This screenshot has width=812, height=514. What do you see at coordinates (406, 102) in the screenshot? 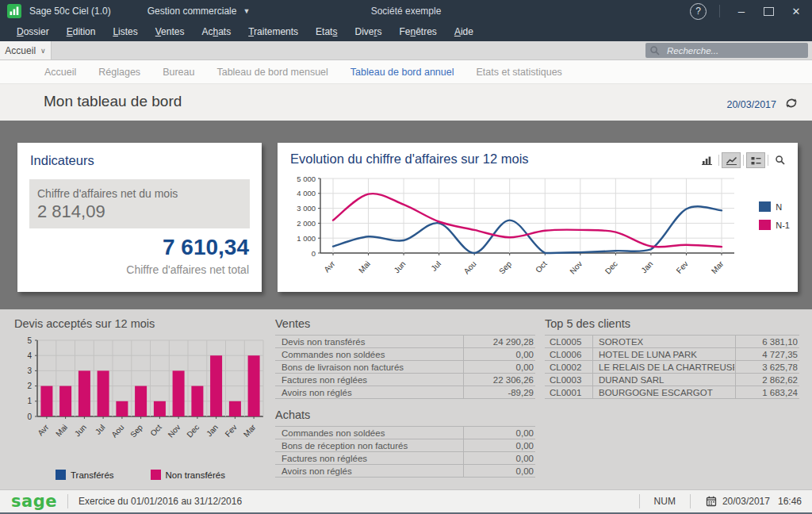
I see `page-header: Mon tableau de bord 20/03/2017` at bounding box center [406, 102].